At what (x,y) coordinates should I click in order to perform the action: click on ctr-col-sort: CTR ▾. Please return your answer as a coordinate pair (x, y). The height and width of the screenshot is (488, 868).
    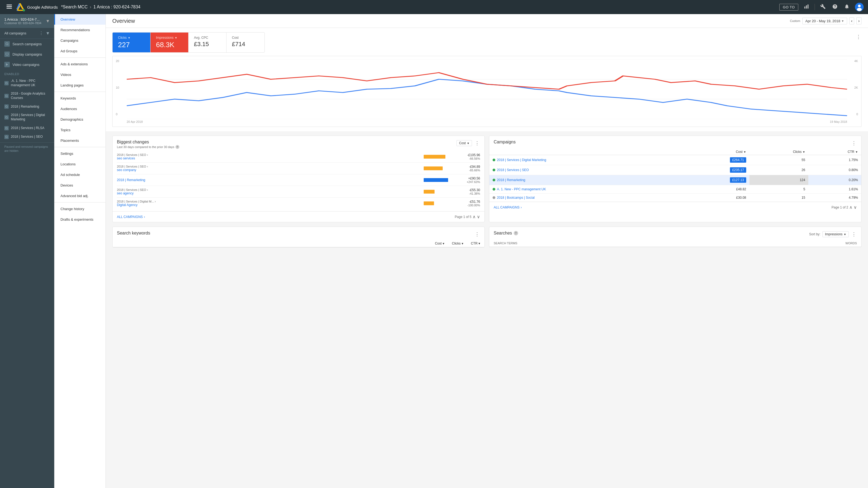
    Looking at the image, I should click on (472, 243).